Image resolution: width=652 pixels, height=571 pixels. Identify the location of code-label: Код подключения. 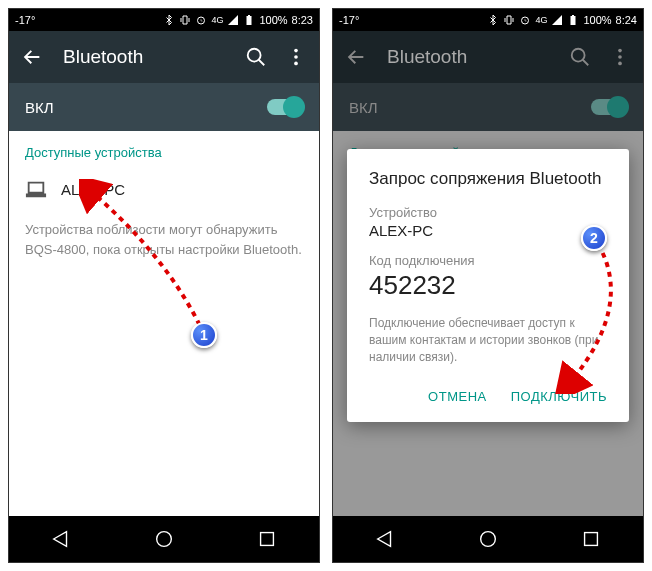
(488, 260).